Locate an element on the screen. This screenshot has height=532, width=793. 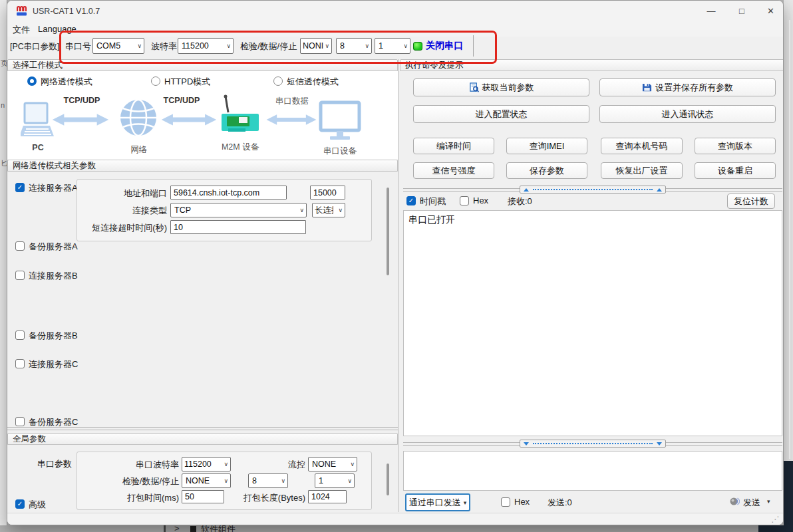
checkbox-label-rx-hex: Hex is located at coordinates (480, 201).